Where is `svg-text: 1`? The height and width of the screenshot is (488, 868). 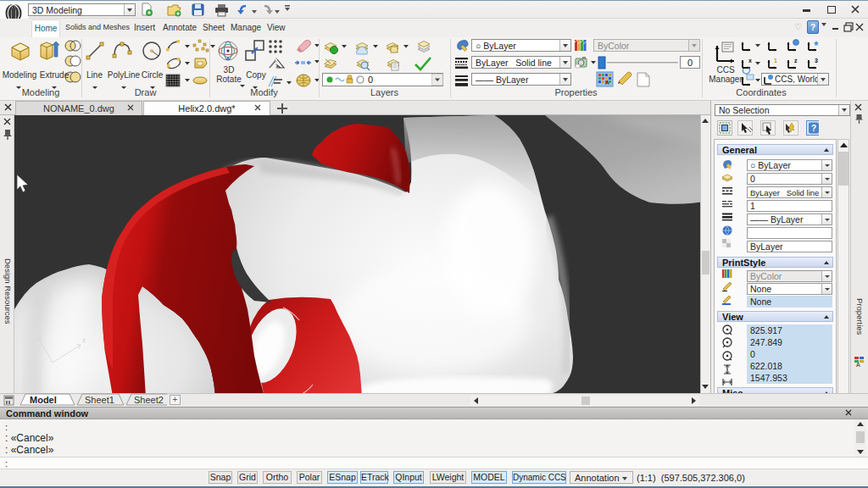
svg-text: 1 is located at coordinates (776, 61).